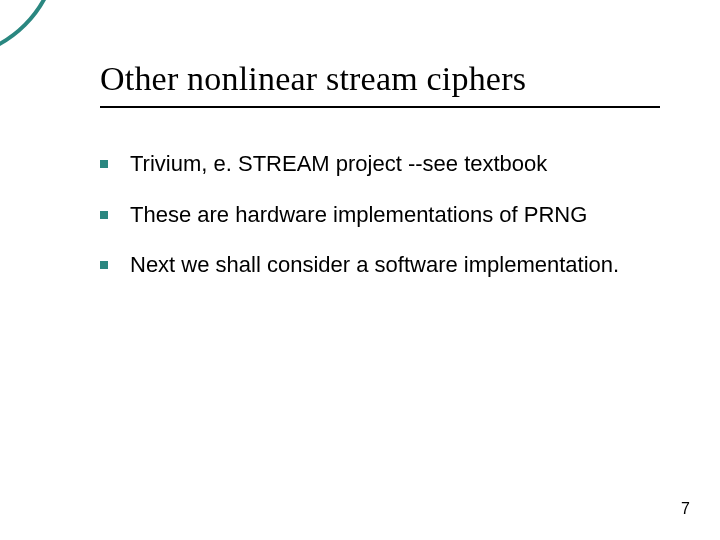 The height and width of the screenshot is (540, 720). I want to click on bullet-text: These are hardware implementations of PR…, so click(358, 216).